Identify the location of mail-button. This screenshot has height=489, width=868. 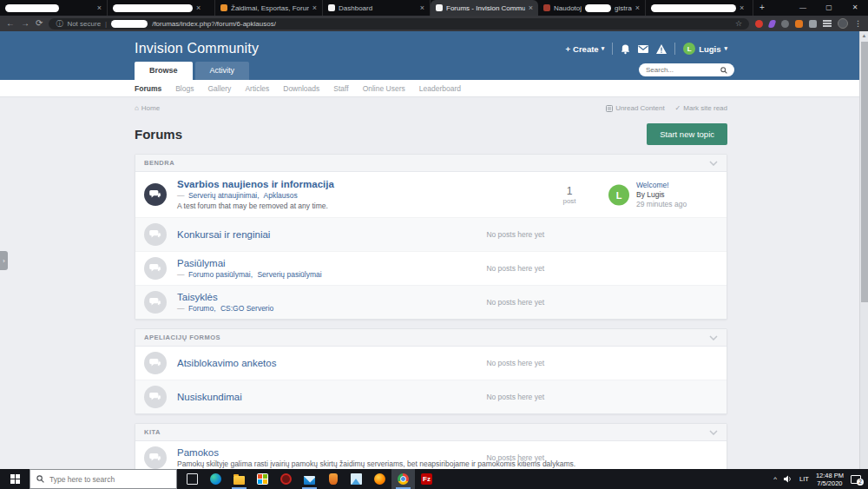
(309, 479).